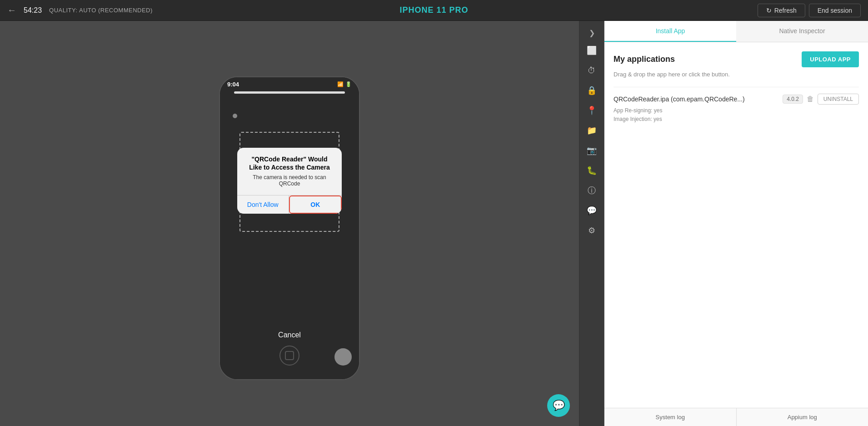 The image size is (868, 426). I want to click on app-item-header: QRCodeReader.ipa (com.epam.QRCodeRe...) …, so click(736, 99).